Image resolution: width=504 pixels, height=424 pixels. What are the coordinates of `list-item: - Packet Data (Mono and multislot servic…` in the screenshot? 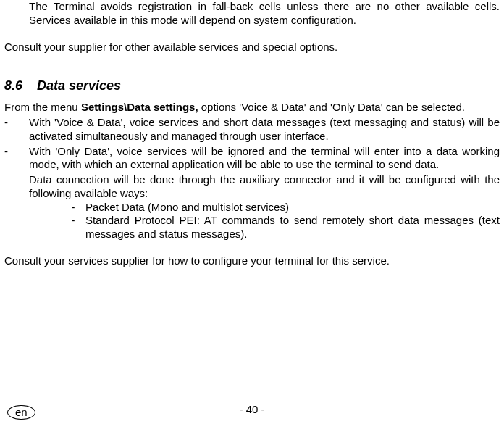 It's located at (280, 207).